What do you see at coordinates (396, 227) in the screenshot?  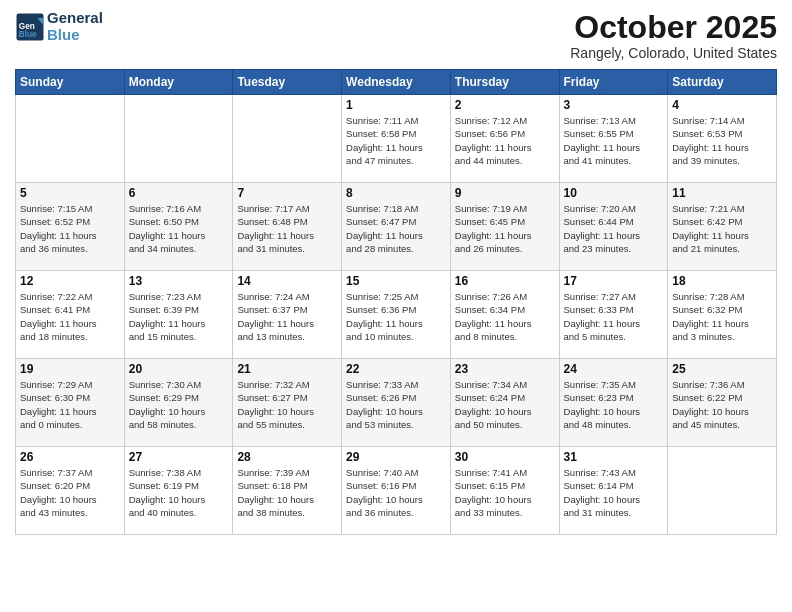 I see `calendar-week-2: 5Sunrise: 7:15 AM Sunset: 6:52 PM Daylig…` at bounding box center [396, 227].